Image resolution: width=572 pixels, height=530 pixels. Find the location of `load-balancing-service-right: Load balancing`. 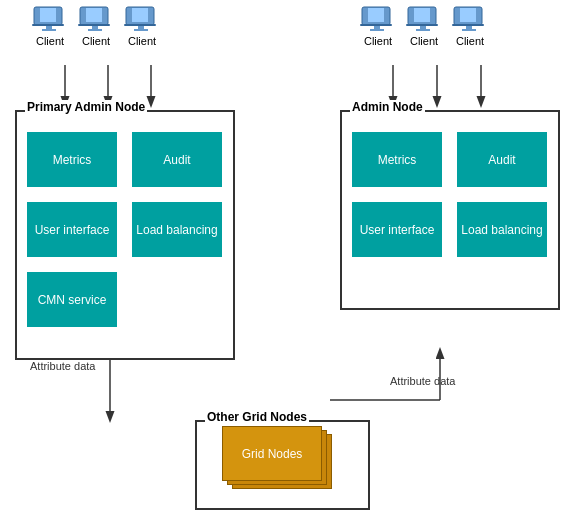

load-balancing-service-right: Load balancing is located at coordinates (502, 230).